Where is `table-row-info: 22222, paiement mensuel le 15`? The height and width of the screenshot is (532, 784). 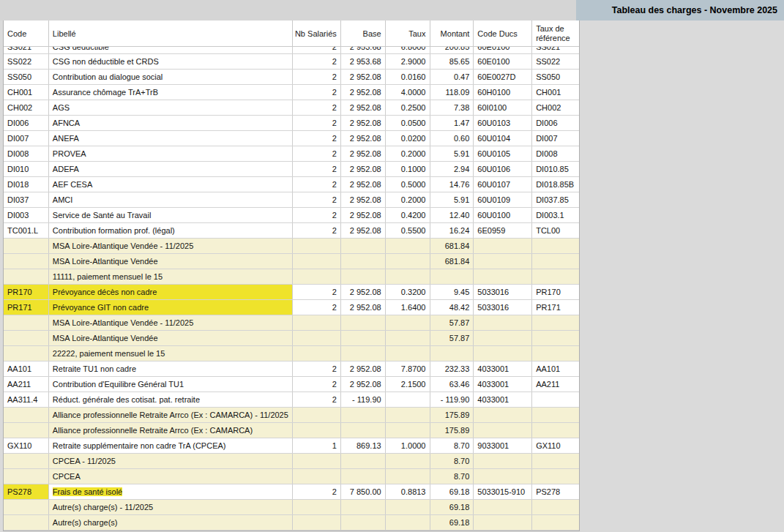 table-row-info: 22222, paiement mensuel le 15 is located at coordinates (291, 354).